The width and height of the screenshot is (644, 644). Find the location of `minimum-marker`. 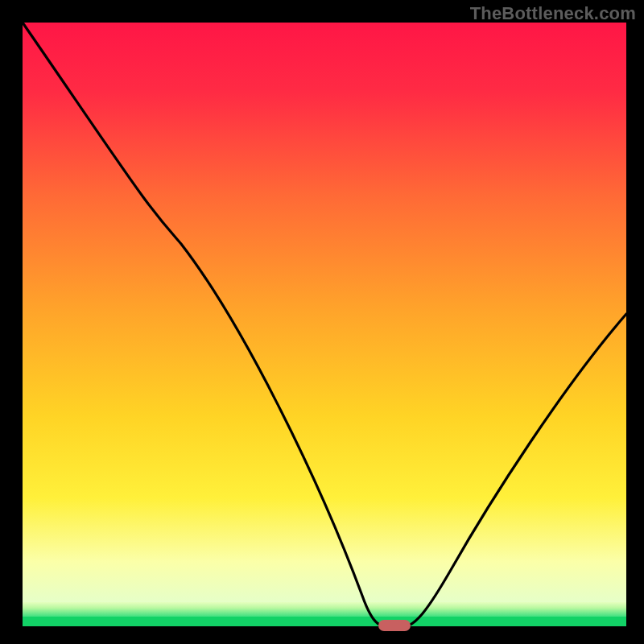

minimum-marker is located at coordinates (394, 625).